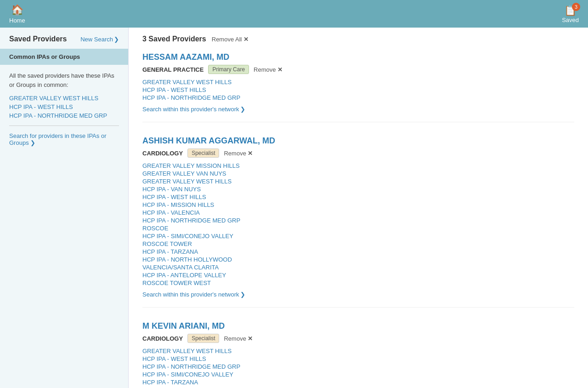  What do you see at coordinates (571, 11) in the screenshot?
I see `saved-icon-wrap: 📋 3` at bounding box center [571, 11].